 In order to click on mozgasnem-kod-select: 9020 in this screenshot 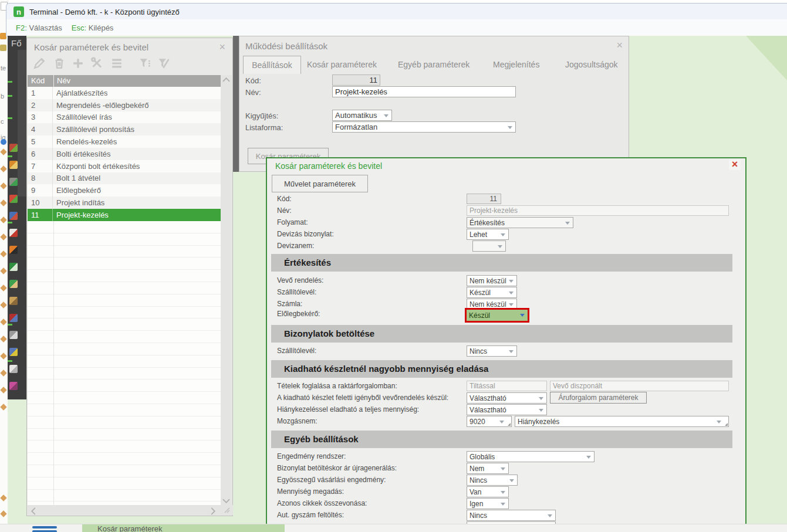, I will do `click(489, 421)`.